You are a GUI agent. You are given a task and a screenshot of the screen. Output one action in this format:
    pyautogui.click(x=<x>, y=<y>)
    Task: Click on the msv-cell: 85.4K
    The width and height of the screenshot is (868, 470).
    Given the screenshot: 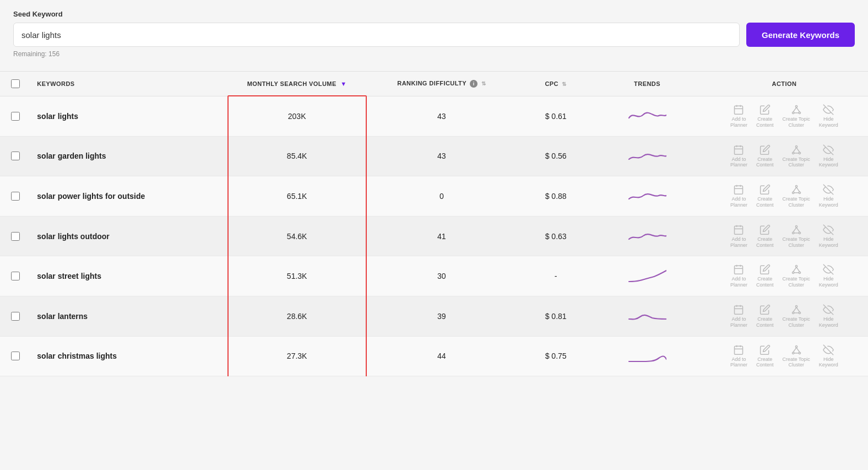 What is the action you would take?
    pyautogui.click(x=297, y=156)
    